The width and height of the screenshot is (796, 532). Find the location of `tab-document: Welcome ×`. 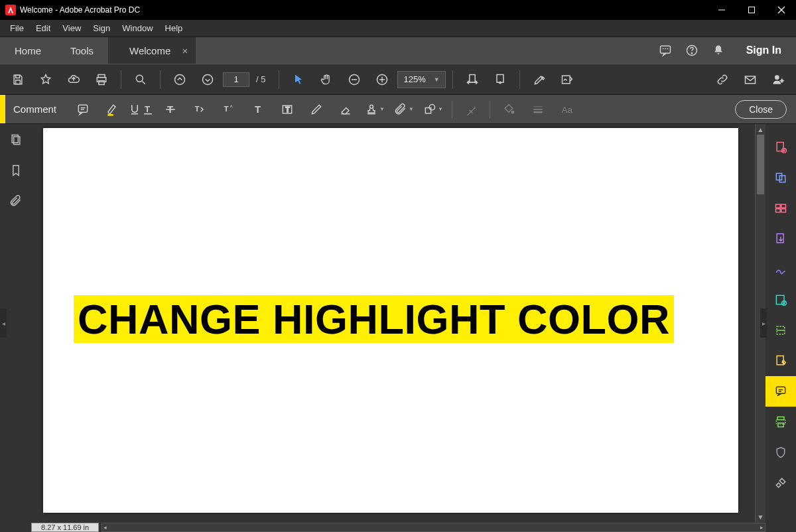

tab-document: Welcome × is located at coordinates (152, 50).